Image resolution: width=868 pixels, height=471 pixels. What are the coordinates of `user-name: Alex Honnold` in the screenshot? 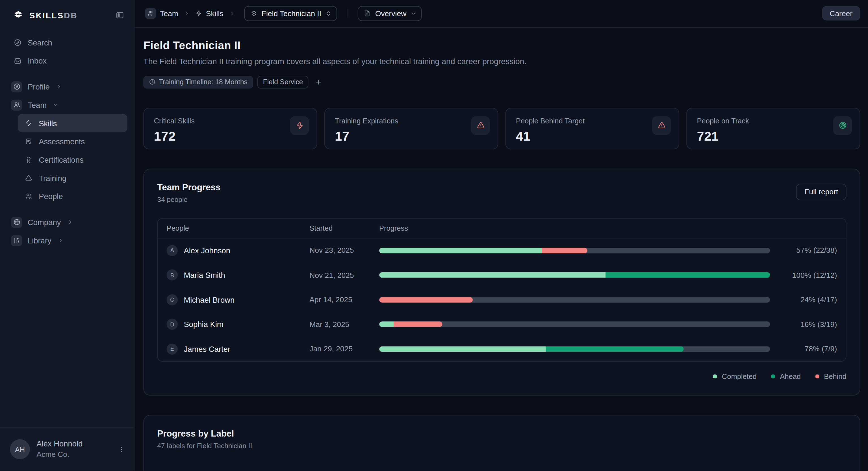 It's located at (59, 444).